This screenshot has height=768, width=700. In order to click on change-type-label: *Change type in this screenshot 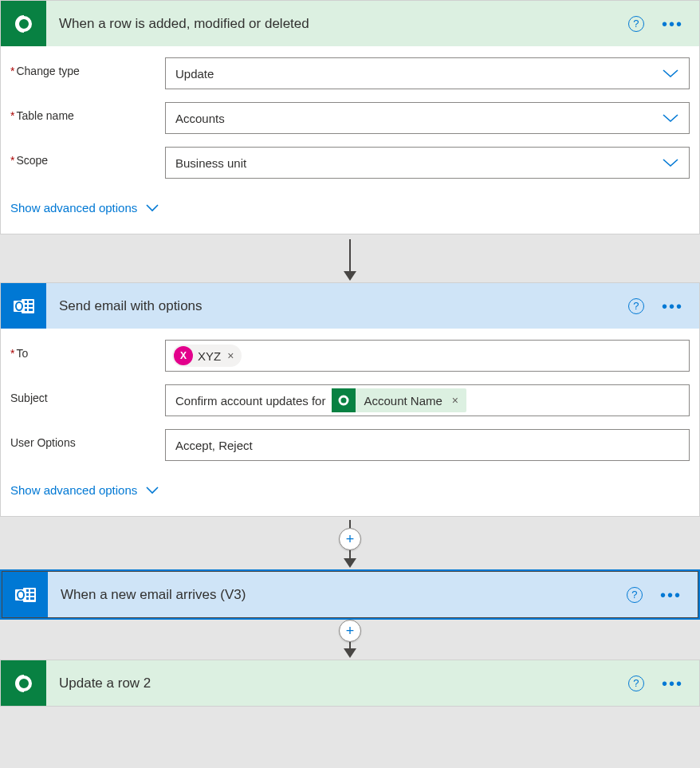, I will do `click(88, 67)`.